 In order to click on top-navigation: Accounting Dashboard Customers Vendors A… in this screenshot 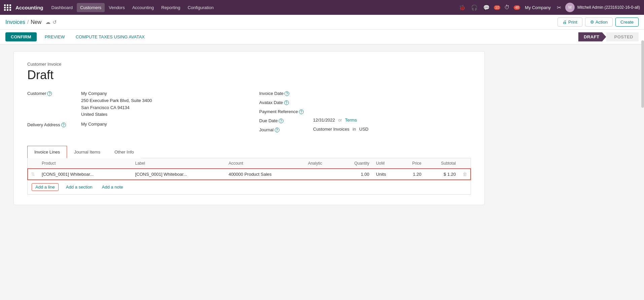, I will do `click(322, 7)`.